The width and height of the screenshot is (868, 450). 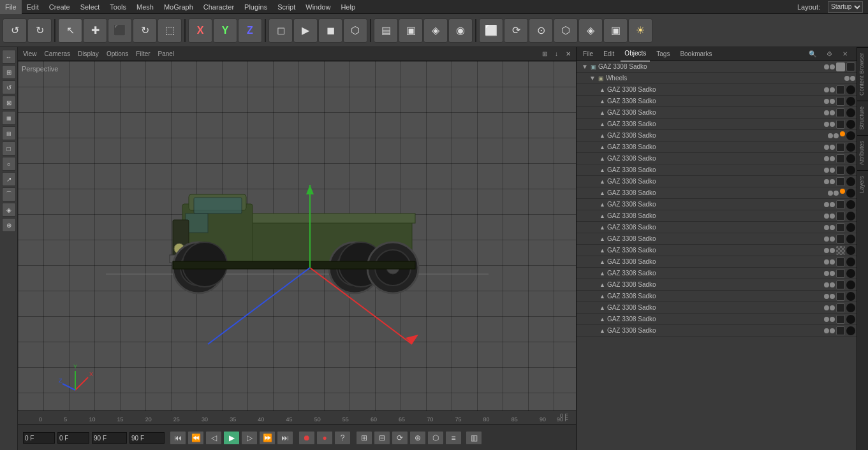 What do you see at coordinates (9, 118) in the screenshot?
I see `checker-tool: ▦` at bounding box center [9, 118].